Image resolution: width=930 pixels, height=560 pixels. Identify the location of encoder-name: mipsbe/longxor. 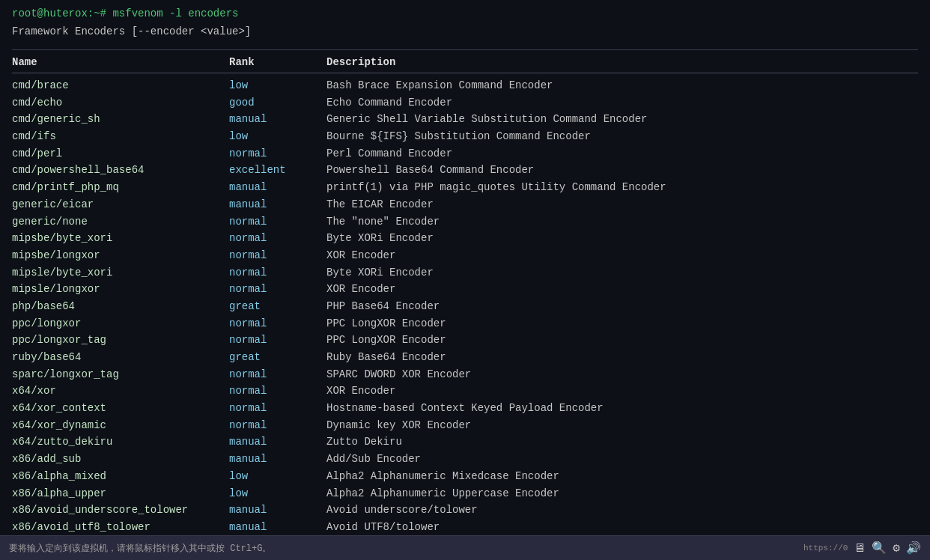
(121, 256).